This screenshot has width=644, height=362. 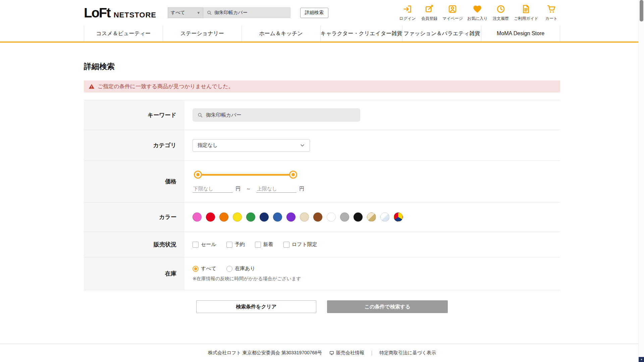 I want to click on detail-search-button: 詳細検索, so click(x=314, y=13).